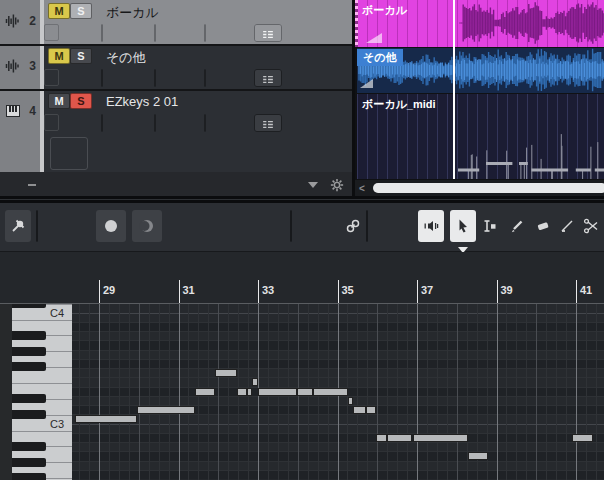 This screenshot has height=480, width=604. Describe the element at coordinates (32, 185) in the screenshot. I see `collapse-minus-icon` at that location.